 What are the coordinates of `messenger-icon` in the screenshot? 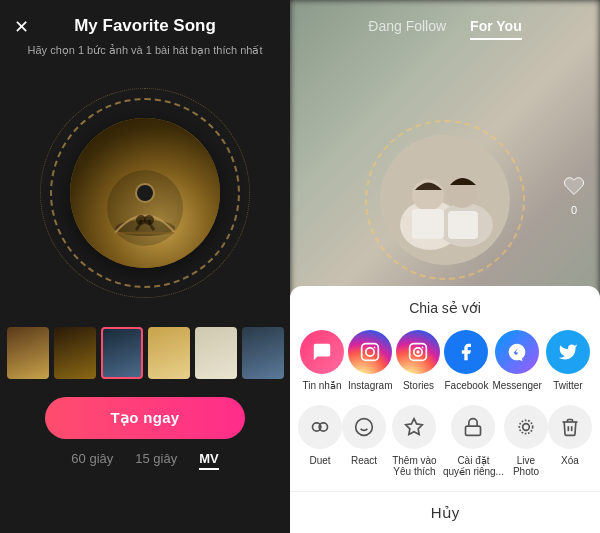 It's located at (517, 352).